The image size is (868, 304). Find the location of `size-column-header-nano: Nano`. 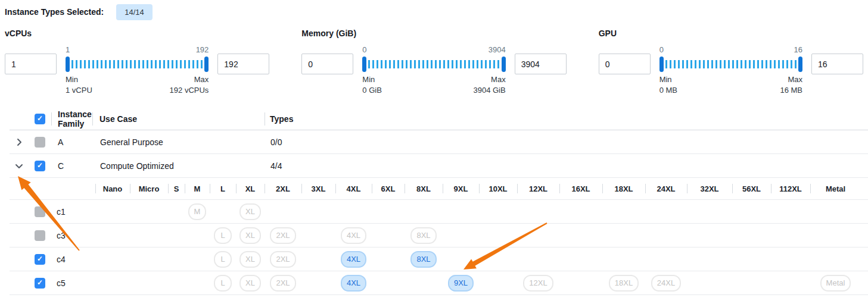

size-column-header-nano: Nano is located at coordinates (113, 189).